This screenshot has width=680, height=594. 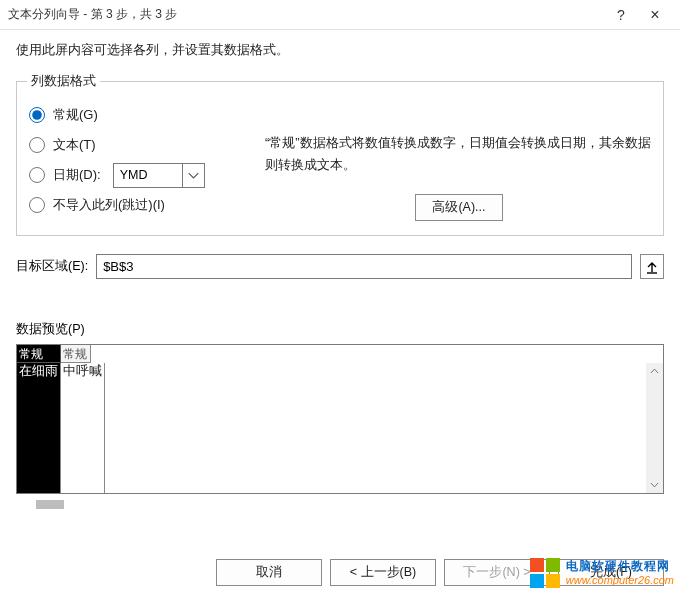 What do you see at coordinates (654, 372) in the screenshot?
I see `scroll-up-icon` at bounding box center [654, 372].